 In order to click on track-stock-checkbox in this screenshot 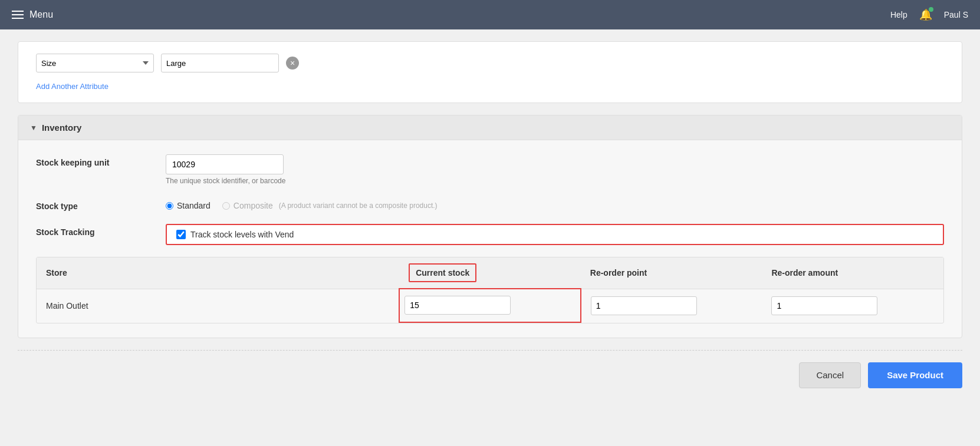, I will do `click(181, 234)`.